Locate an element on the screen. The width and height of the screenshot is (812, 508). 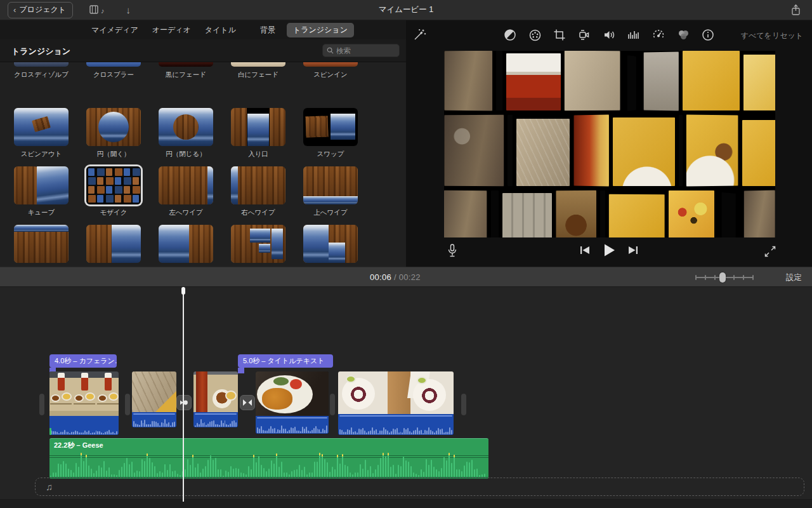
color-filters-icon is located at coordinates (683, 35).